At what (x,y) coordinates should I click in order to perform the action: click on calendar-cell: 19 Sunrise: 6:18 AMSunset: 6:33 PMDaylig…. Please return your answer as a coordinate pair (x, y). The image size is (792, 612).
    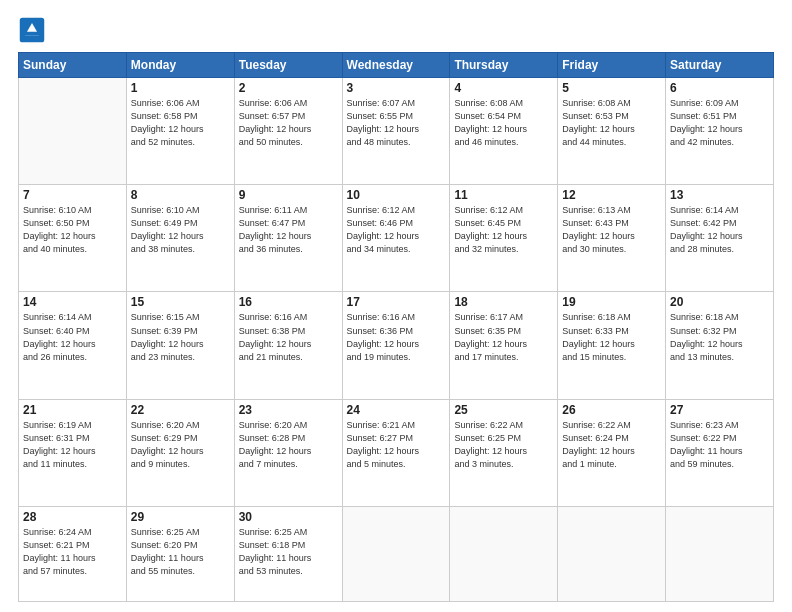
    Looking at the image, I should click on (612, 346).